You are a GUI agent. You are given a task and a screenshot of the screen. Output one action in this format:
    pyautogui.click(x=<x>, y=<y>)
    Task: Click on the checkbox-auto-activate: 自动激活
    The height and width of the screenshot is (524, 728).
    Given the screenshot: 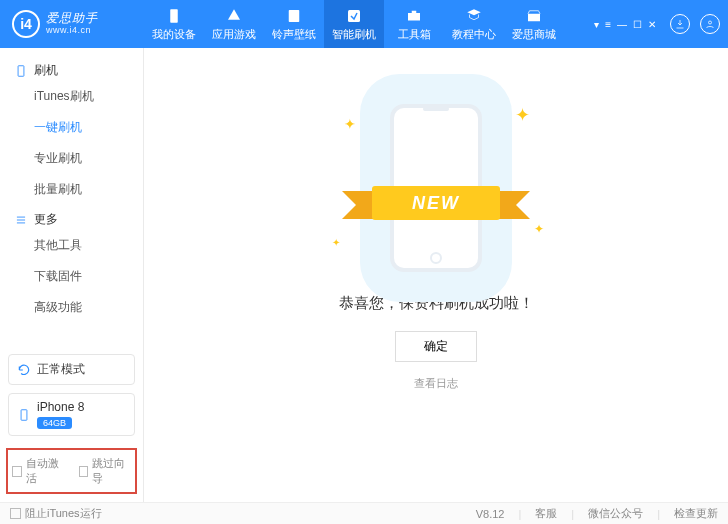 What is the action you would take?
    pyautogui.click(x=38, y=471)
    